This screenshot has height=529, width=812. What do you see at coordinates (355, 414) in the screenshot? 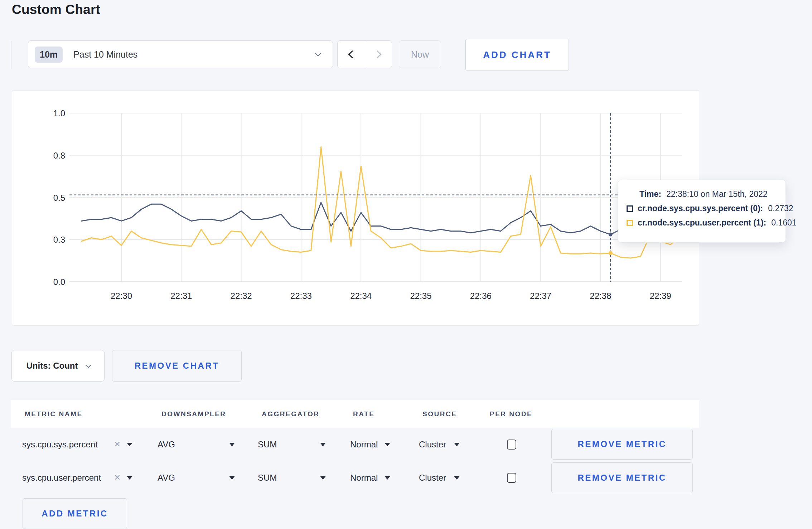
I see `metrics-table-header: METRIC NAME DOWNSAMPLER AGGREGATOR RATE …` at bounding box center [355, 414].